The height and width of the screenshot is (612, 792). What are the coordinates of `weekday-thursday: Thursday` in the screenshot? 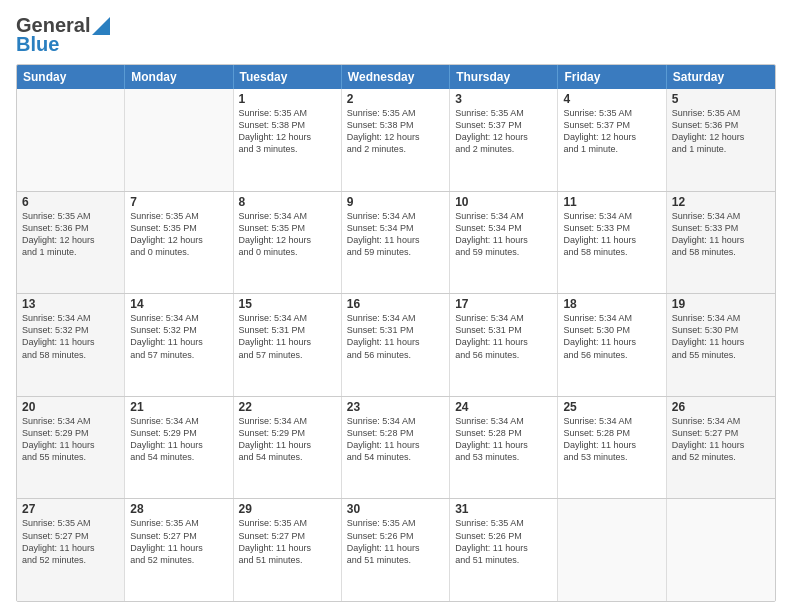 It's located at (504, 77).